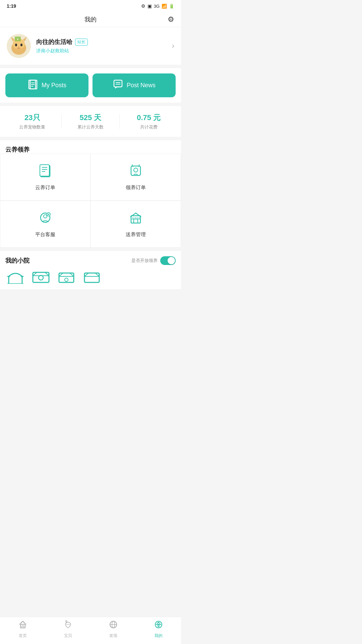  Describe the element at coordinates (101, 51) in the screenshot. I see `profile-subtitle: 济南小赵救助站` at that location.